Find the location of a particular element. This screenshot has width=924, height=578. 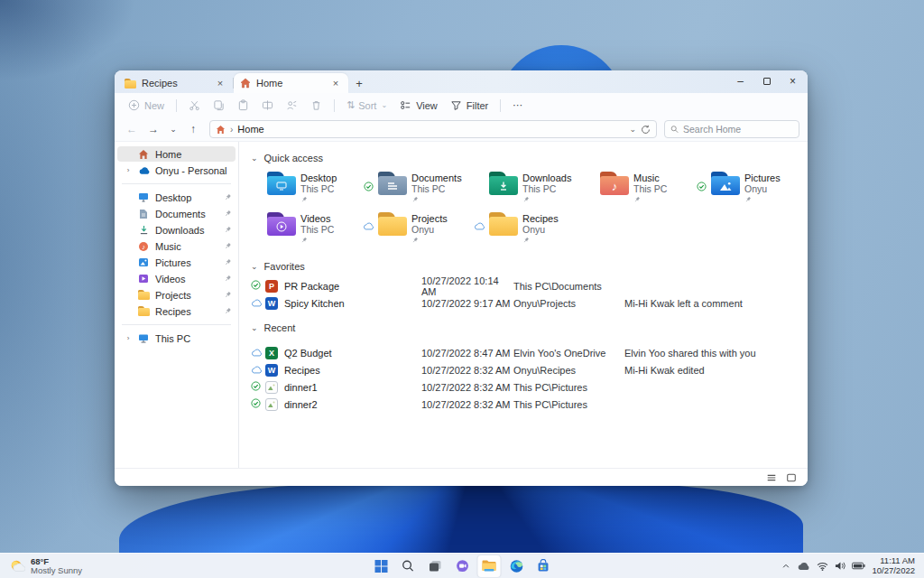

weather-condition: Mostly Sunny is located at coordinates (56, 571).